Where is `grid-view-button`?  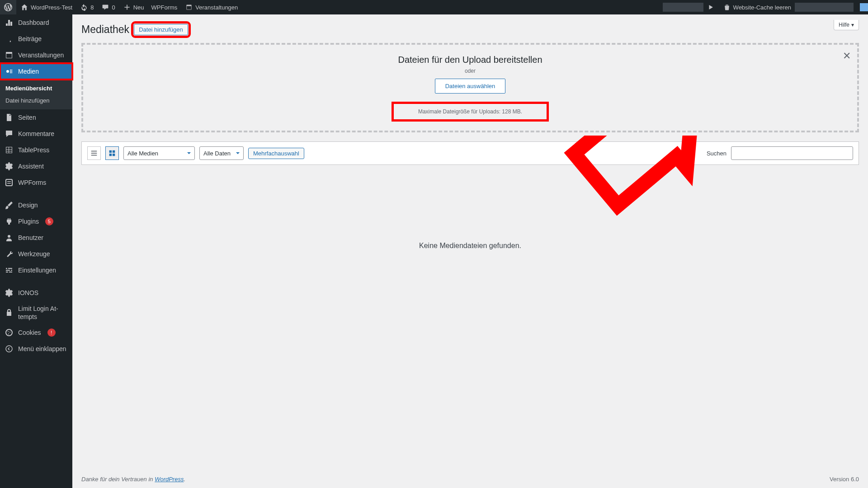
grid-view-button is located at coordinates (112, 153).